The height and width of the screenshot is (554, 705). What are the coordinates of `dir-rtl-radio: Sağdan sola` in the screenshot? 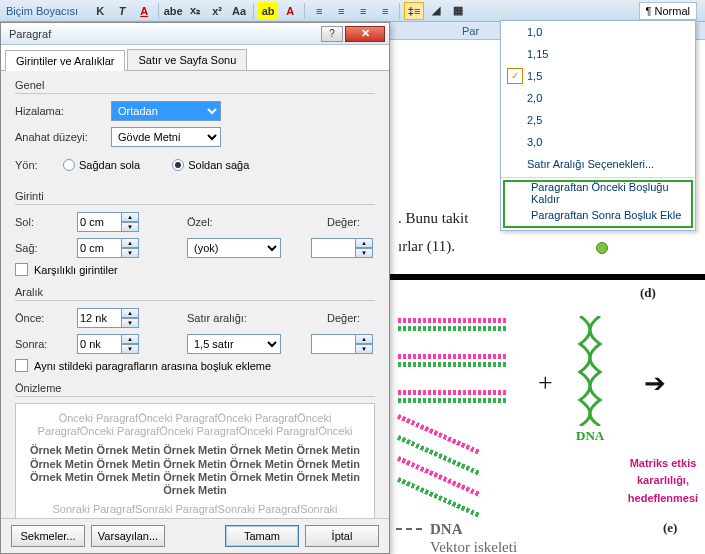 It's located at (102, 165).